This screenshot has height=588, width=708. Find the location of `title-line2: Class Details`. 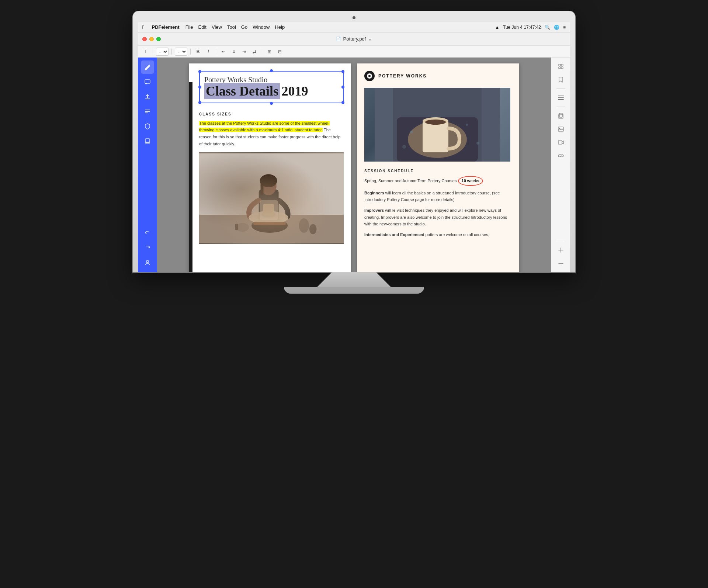

title-line2: Class Details is located at coordinates (242, 91).